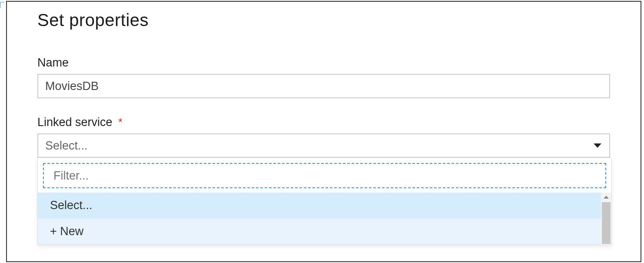 The height and width of the screenshot is (263, 644). Describe the element at coordinates (319, 206) in the screenshot. I see `option-select-placeholder: Select...` at that location.